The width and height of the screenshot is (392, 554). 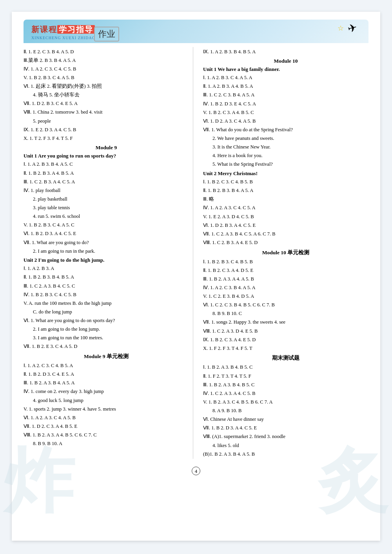 What do you see at coordinates (64, 32) in the screenshot?
I see `brand-box: 新课程学习指导 XINKECHENG XUEXI ZHIDAO` at bounding box center [64, 32].